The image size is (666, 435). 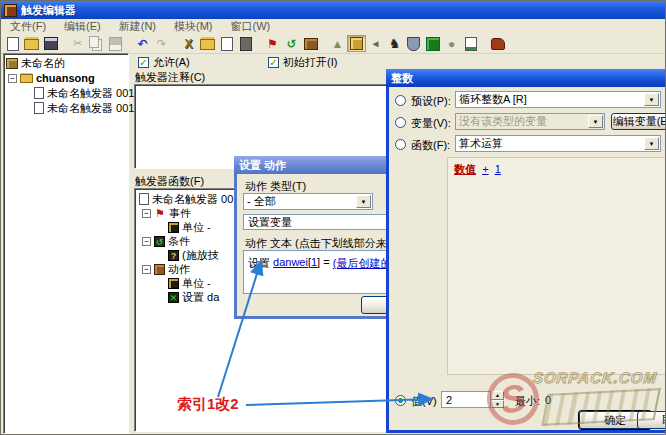 I want to click on preset-dropdown: 循环整数A [R] ▼, so click(x=558, y=100).